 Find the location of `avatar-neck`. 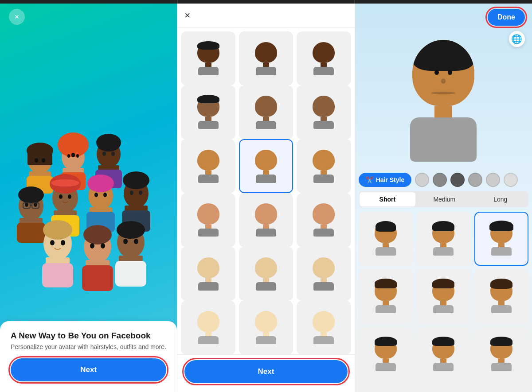

avatar-neck is located at coordinates (443, 112).